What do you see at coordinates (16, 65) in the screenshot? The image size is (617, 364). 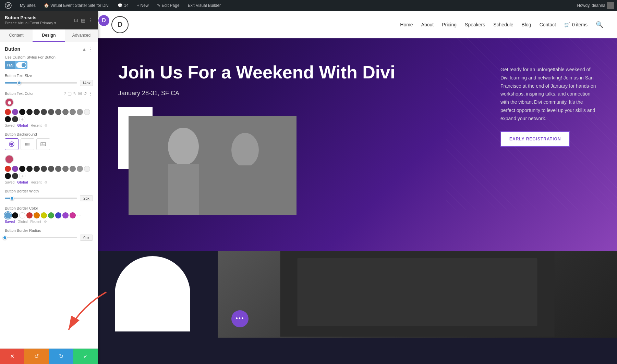 I see `custom-styles-toggle: YES` at bounding box center [16, 65].